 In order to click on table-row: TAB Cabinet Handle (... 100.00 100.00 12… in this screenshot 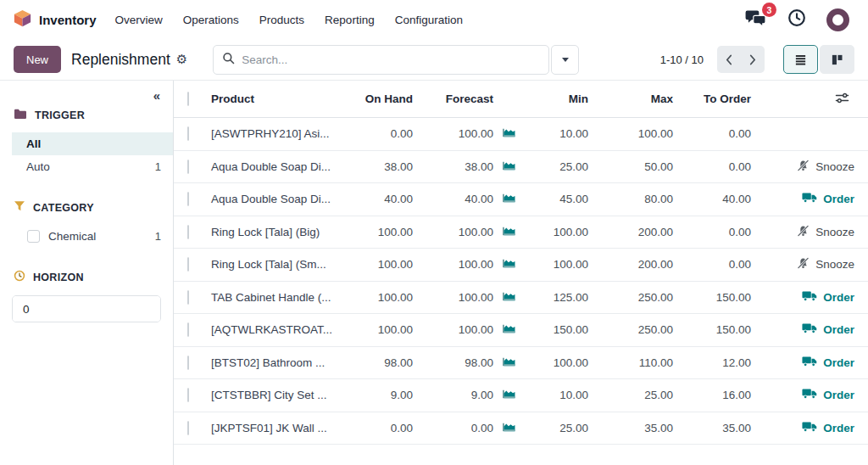, I will do `click(520, 299)`.